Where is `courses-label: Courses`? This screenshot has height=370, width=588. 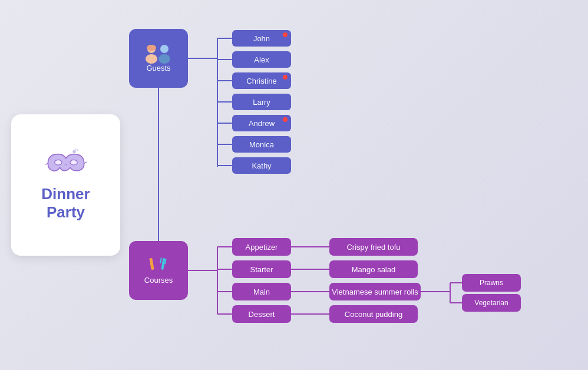 courses-label: Courses is located at coordinates (158, 280).